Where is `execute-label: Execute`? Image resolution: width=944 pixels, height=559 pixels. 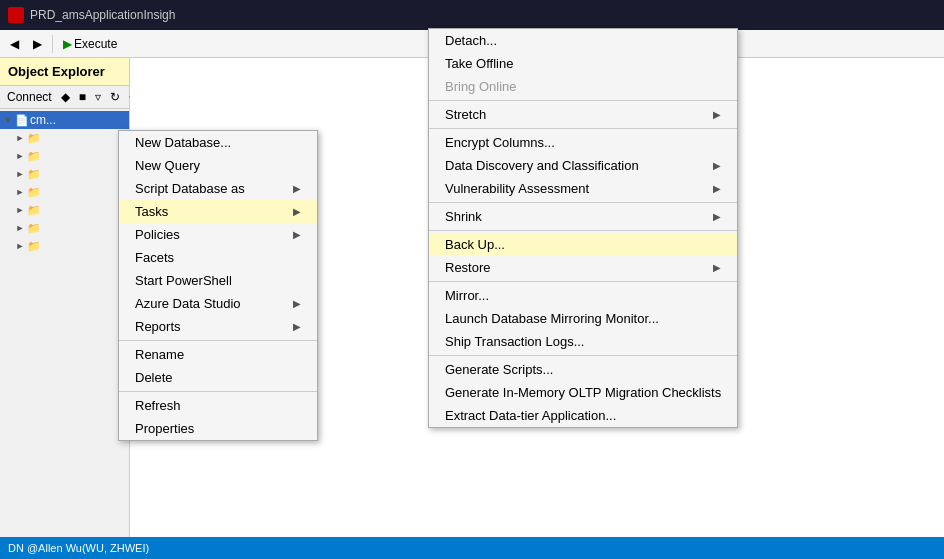 execute-label: Execute is located at coordinates (96, 44).